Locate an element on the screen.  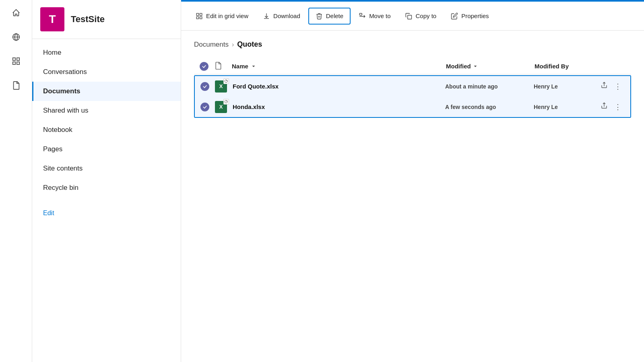
download-button: Download is located at coordinates (282, 16).